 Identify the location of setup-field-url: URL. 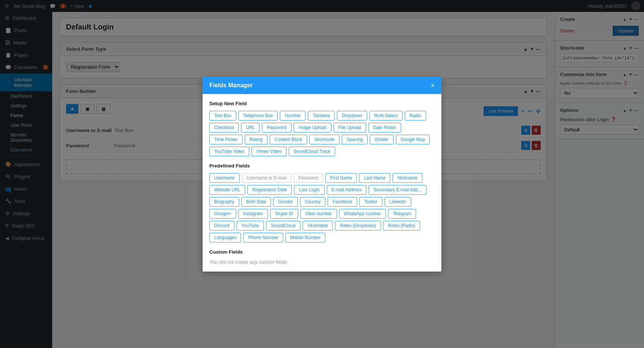
(250, 128).